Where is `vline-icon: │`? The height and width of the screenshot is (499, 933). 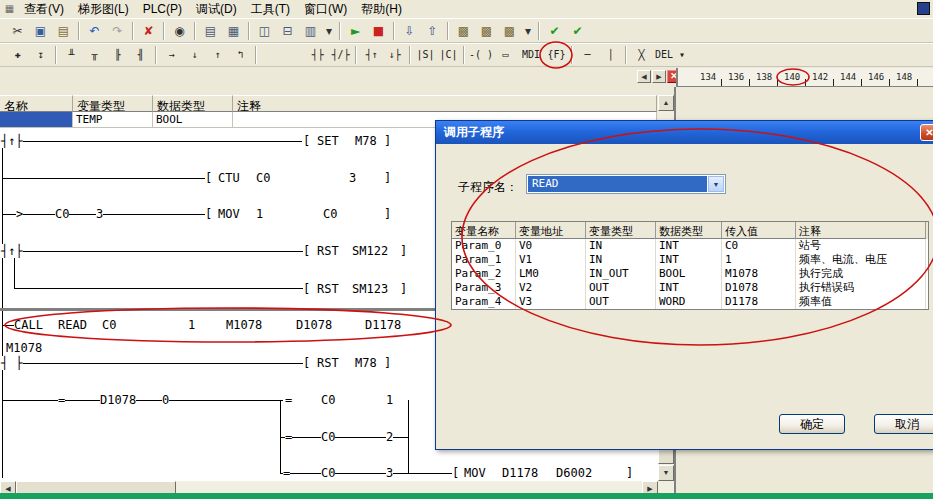
vline-icon: │ is located at coordinates (610, 56).